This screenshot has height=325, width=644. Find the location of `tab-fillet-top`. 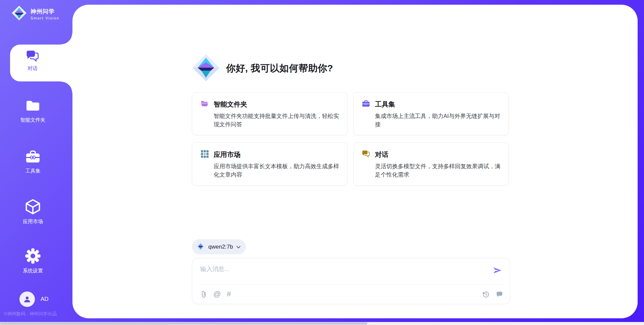

tab-fillet-top is located at coordinates (67, 39).